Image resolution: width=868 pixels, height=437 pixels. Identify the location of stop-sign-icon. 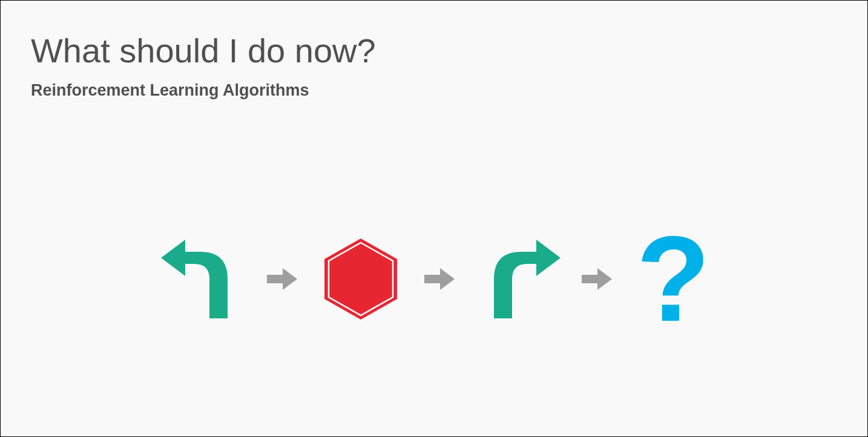
(361, 279).